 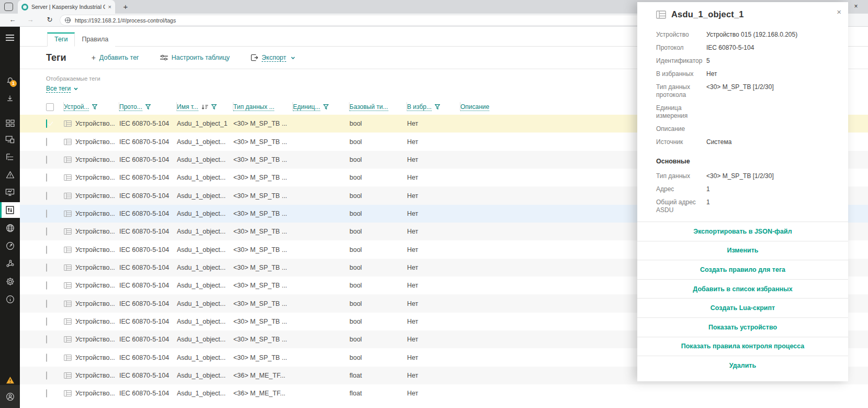 I want to click on process-tree-icon, so click(x=10, y=157).